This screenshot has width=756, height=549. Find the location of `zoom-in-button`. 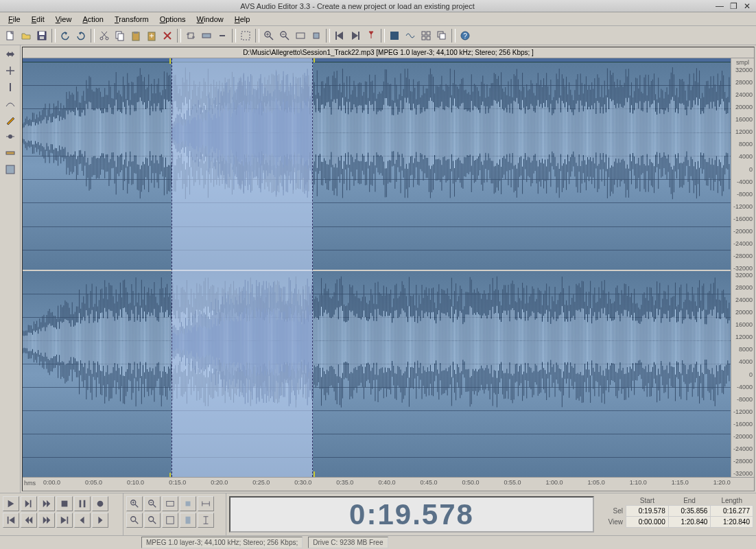

zoom-in-button is located at coordinates (269, 36).